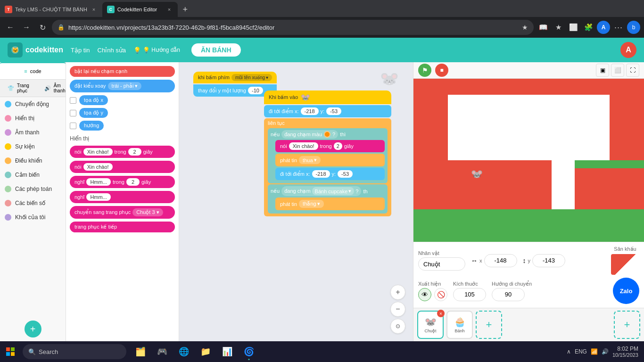  What do you see at coordinates (501, 261) in the screenshot?
I see `x-input` at bounding box center [501, 261].